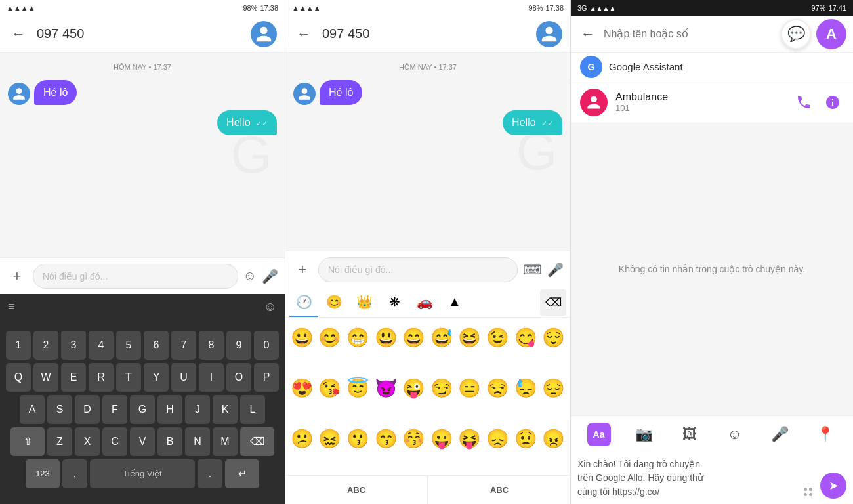  What do you see at coordinates (455, 303) in the screenshot?
I see `emoji-tab-triangle-2: ▲` at bounding box center [455, 303].